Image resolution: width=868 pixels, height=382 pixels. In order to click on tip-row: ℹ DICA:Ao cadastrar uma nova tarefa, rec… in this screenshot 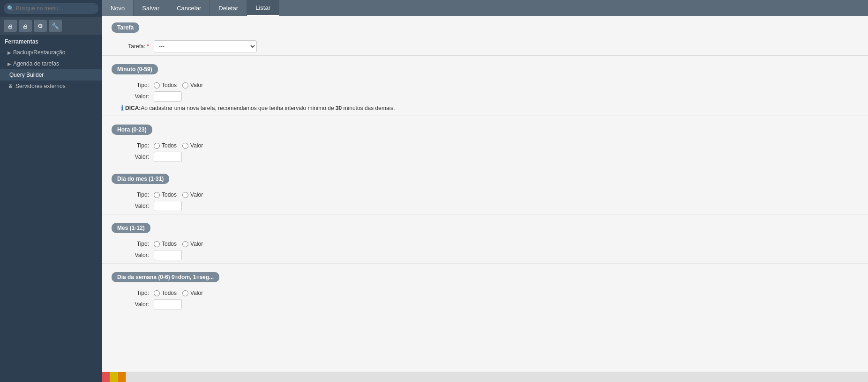, I will do `click(485, 108)`.